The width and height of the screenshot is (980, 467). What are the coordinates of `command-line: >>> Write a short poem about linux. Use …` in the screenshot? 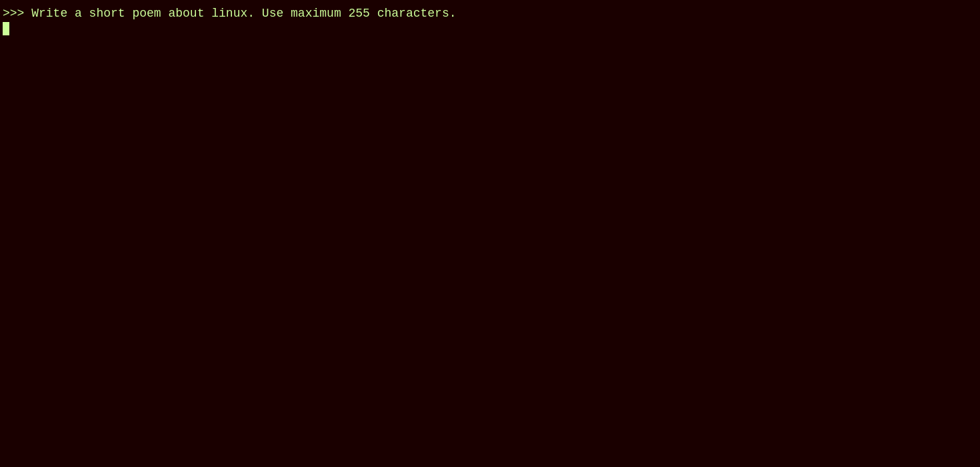 It's located at (490, 13).